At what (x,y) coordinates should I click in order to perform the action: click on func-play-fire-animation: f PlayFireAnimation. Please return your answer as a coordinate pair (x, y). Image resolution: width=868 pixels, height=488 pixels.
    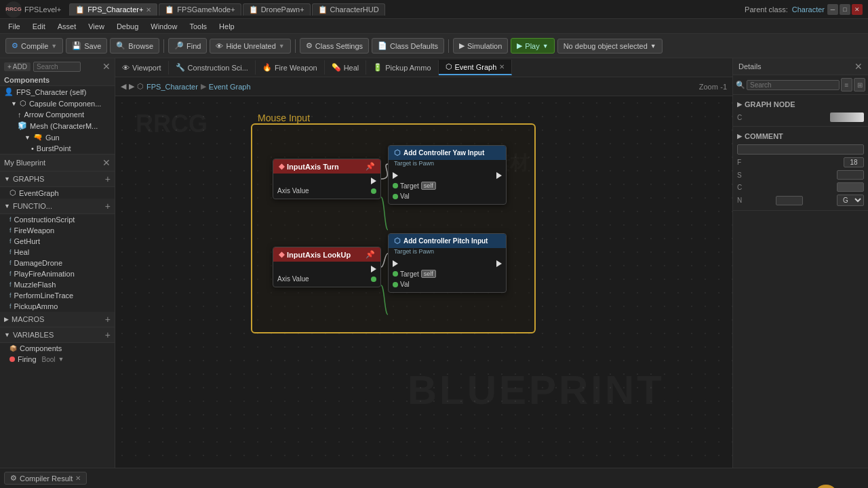
    Looking at the image, I should click on (57, 274).